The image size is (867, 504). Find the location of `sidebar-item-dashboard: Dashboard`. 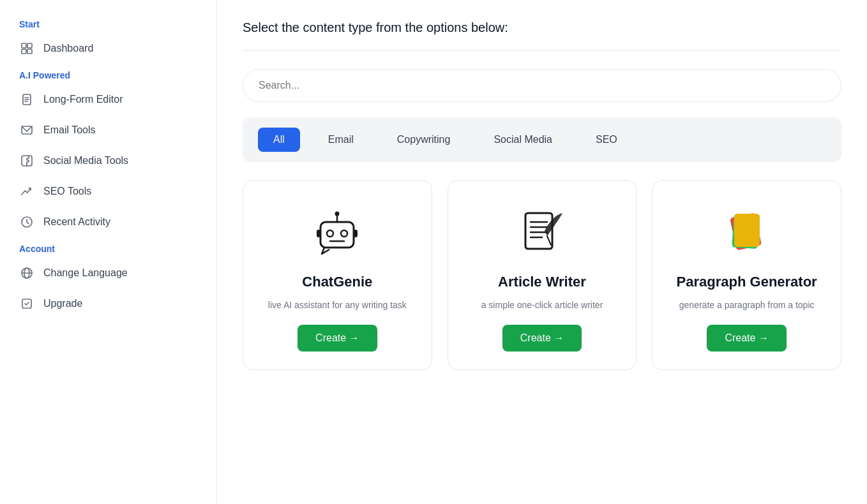

sidebar-item-dashboard: Dashboard is located at coordinates (109, 48).